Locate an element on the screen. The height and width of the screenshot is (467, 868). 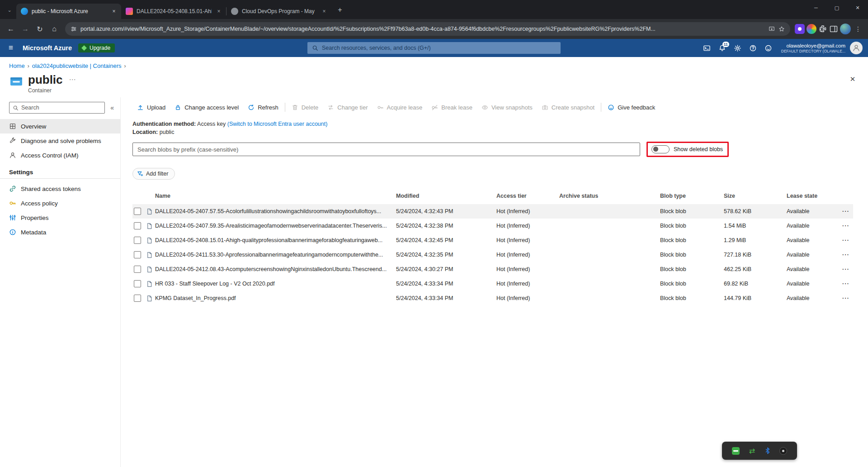
sidebar-collapse-icon: « is located at coordinates (112, 108).